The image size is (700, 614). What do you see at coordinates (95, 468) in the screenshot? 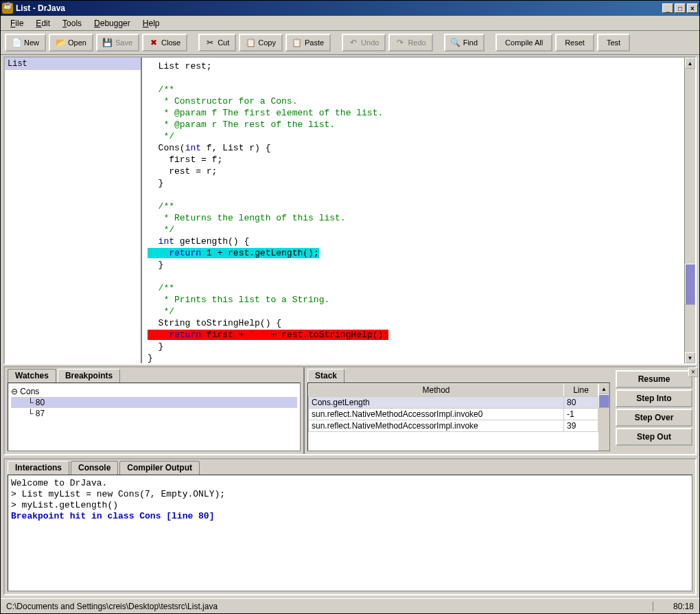
I see `tab-console: Console` at bounding box center [95, 468].